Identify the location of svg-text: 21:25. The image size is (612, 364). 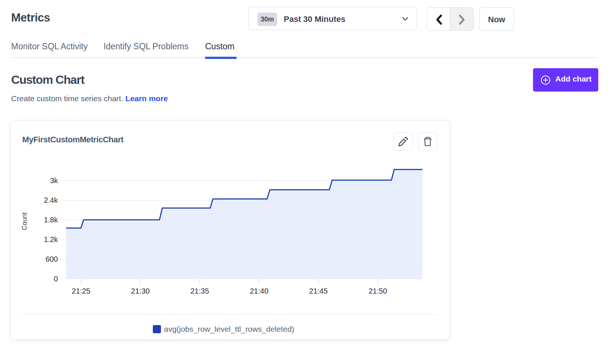
(81, 291).